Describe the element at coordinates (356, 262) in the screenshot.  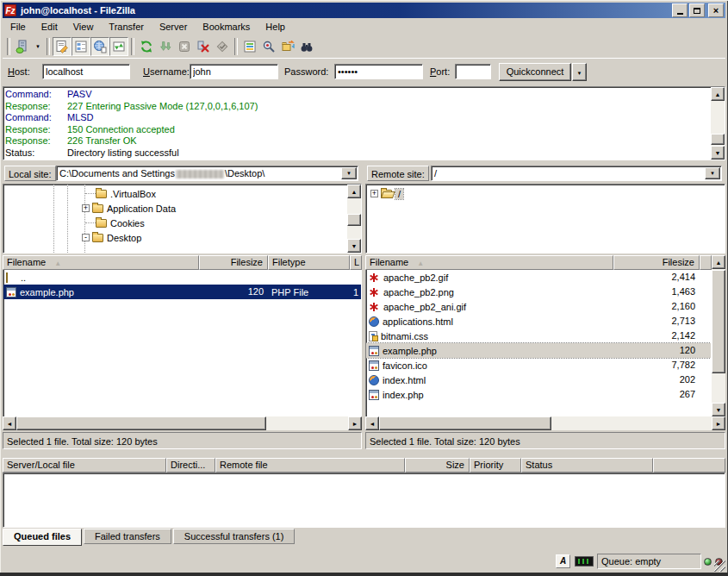
I see `column-header-lastmodified: L` at that location.